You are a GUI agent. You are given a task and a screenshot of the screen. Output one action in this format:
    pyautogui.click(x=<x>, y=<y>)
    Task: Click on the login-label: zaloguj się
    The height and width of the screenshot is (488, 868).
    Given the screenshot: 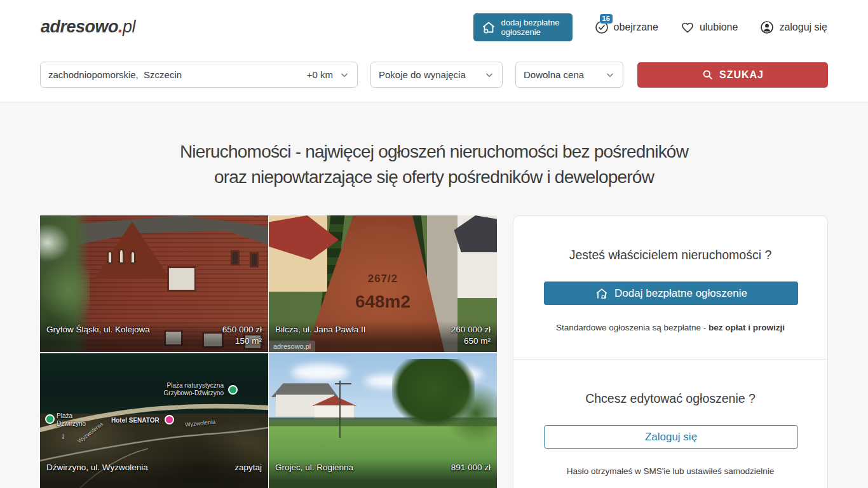 What is the action you would take?
    pyautogui.click(x=803, y=27)
    